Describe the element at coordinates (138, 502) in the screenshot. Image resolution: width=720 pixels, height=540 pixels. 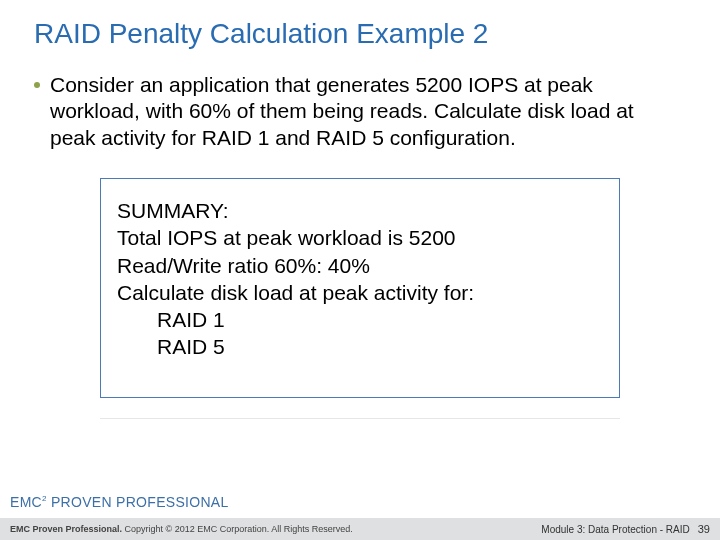
I see `brand-suffix: PROVEN PROFESSIONAL` at that location.